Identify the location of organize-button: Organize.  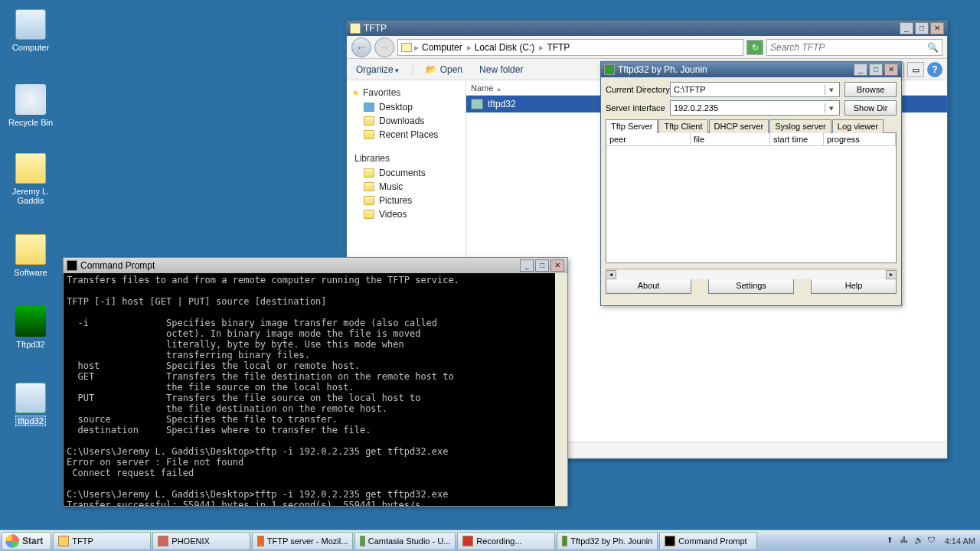
(377, 70).